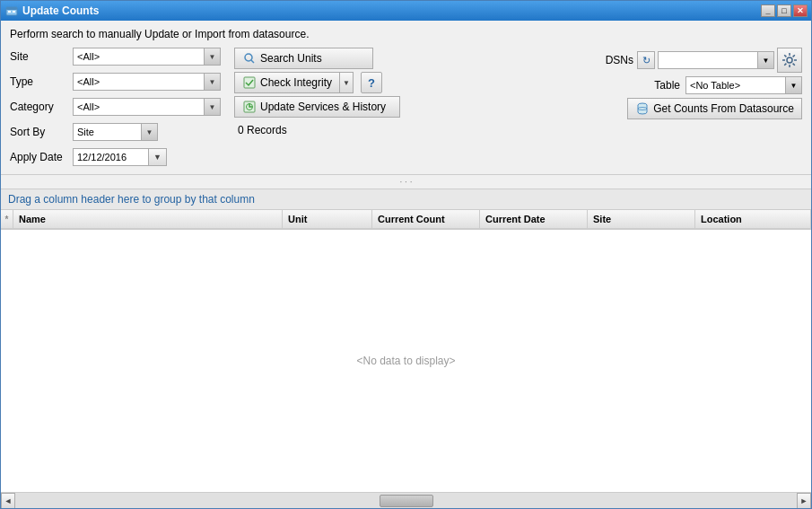 The height and width of the screenshot is (509, 812). What do you see at coordinates (406, 11) in the screenshot?
I see `title-bar: Update Counts _ □ ✕` at bounding box center [406, 11].